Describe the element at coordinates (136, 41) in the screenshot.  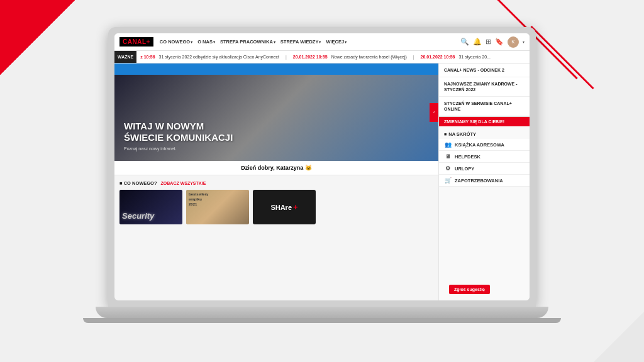
I see `logo: CANAL+` at that location.